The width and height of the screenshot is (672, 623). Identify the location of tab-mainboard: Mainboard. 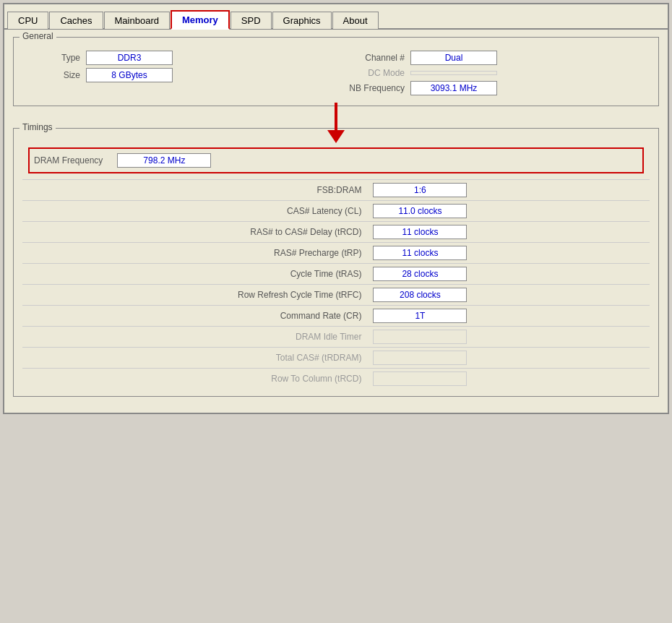
(137, 20).